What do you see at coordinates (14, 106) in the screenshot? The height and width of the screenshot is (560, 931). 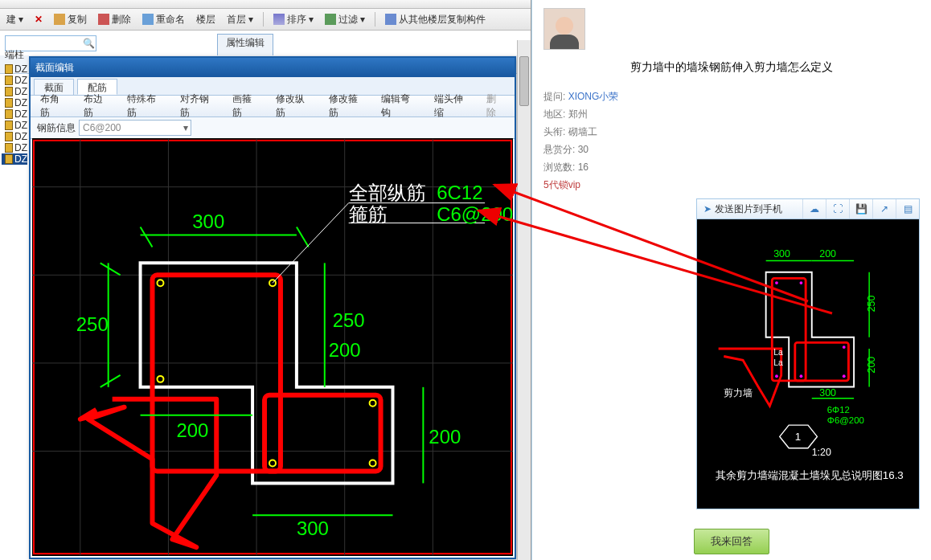 I see `component-tree: 端柱 DZ DZ DZ DZ DZ DZ DZ DZ DZ` at bounding box center [14, 106].